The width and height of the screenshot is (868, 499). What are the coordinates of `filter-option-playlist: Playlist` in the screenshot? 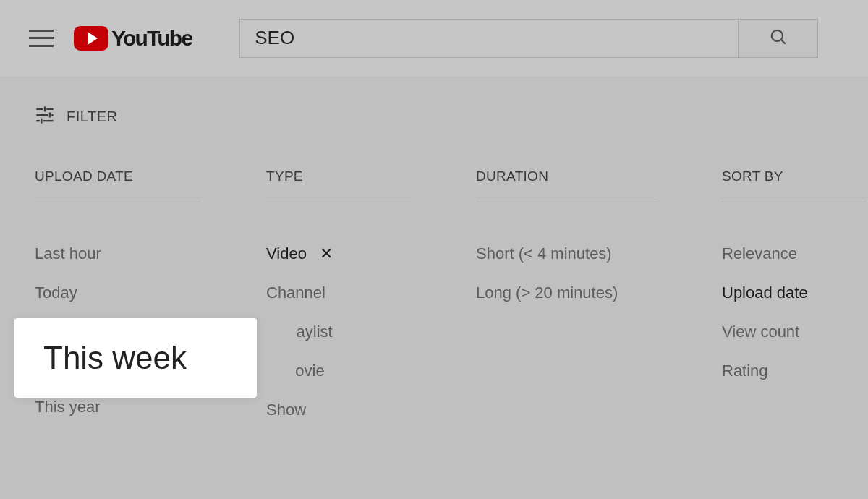 It's located at (339, 332).